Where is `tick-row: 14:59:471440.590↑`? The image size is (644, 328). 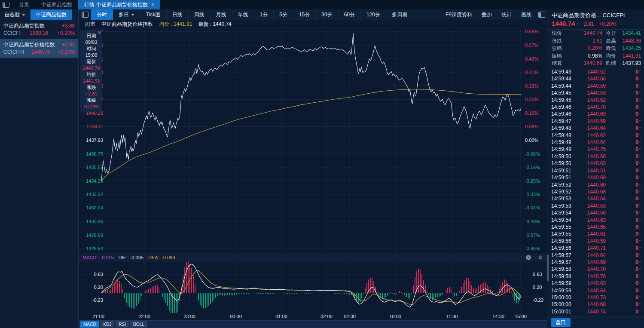 tick-row: 14:59:471440.590↑ is located at coordinates (595, 121).